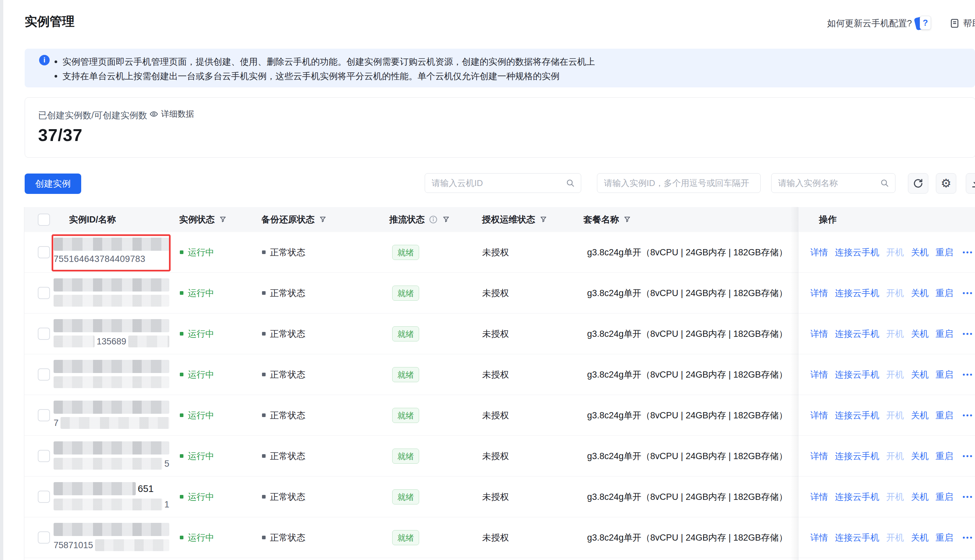 Image resolution: width=975 pixels, height=560 pixels. What do you see at coordinates (918, 183) in the screenshot?
I see `refresh-button` at bounding box center [918, 183].